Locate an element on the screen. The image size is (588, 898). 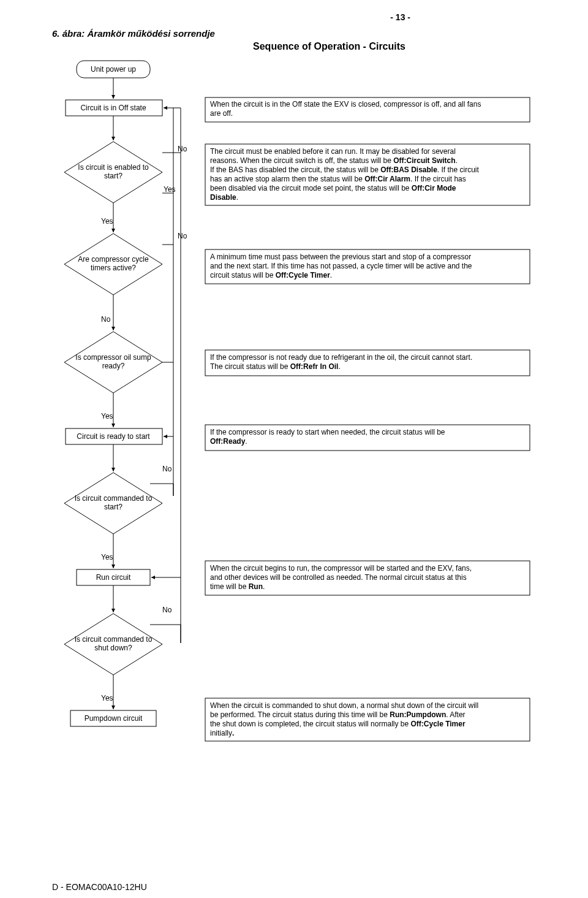
svg-text:A minimum time must pass betwe: A minimum time must pass between the pre… is located at coordinates (341, 257).